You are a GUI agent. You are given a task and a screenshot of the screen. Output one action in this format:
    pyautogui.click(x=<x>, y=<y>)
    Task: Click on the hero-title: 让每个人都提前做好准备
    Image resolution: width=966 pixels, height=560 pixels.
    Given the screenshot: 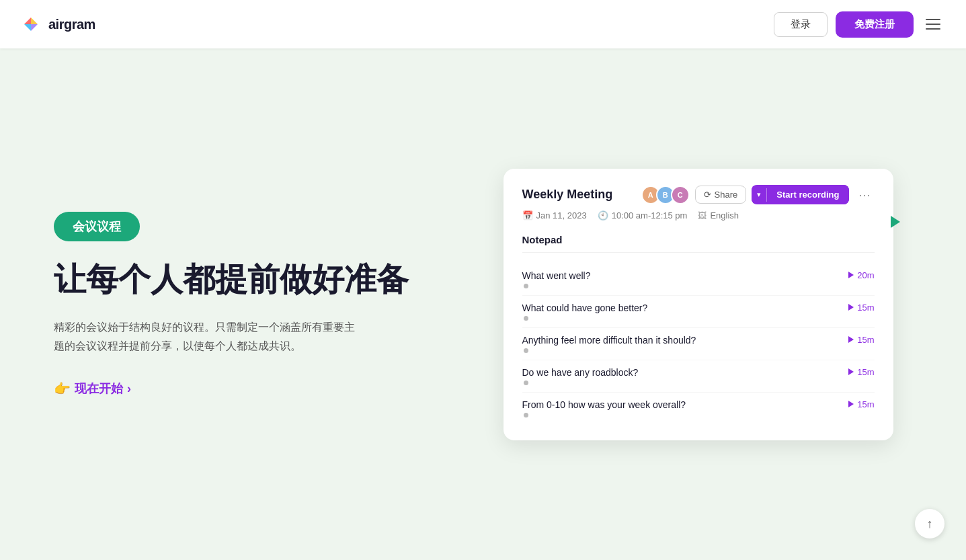 What is the action you would take?
    pyautogui.click(x=242, y=280)
    